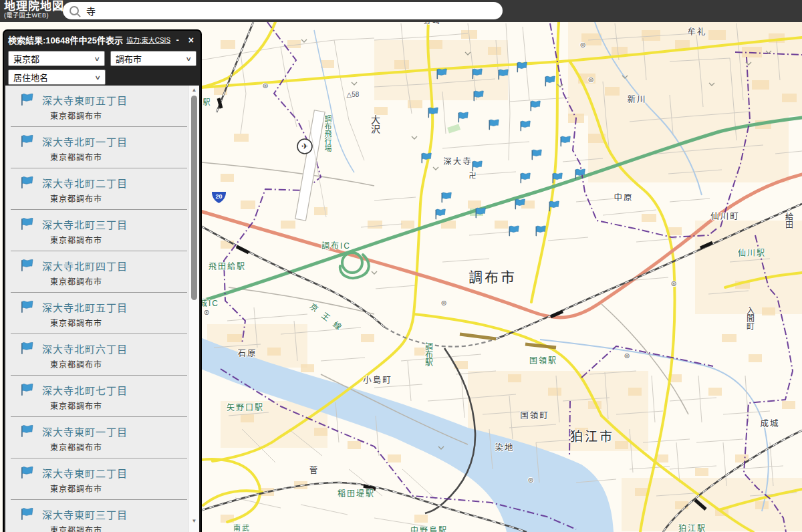  What do you see at coordinates (148, 40) in the screenshot?
I see `credit-link: 協力:東大CSIS` at bounding box center [148, 40].